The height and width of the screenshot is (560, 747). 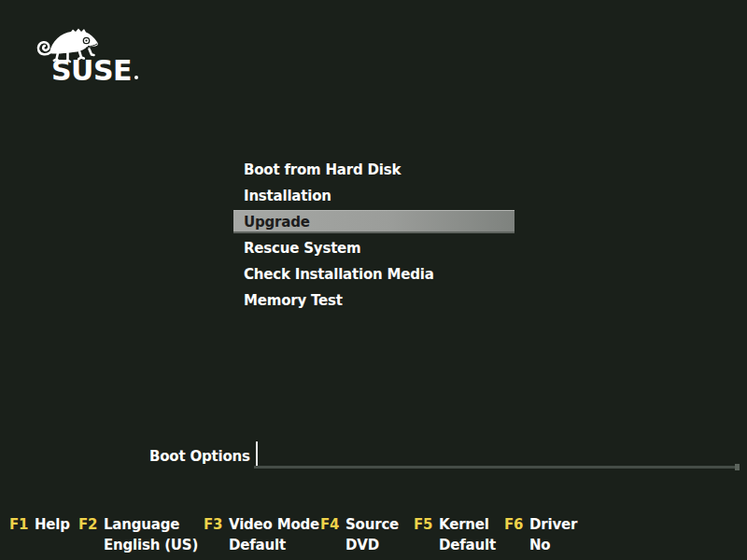 I want to click on fkey-action-label: Source, so click(x=372, y=525).